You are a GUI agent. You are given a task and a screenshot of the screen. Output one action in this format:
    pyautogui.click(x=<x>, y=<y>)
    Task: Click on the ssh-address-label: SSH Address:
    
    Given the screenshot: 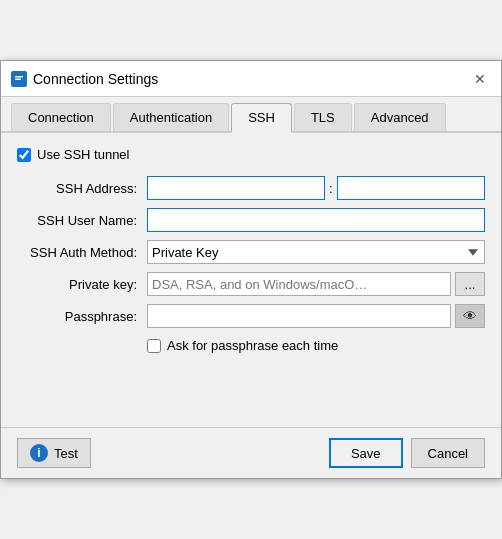 What is the action you would take?
    pyautogui.click(x=82, y=188)
    